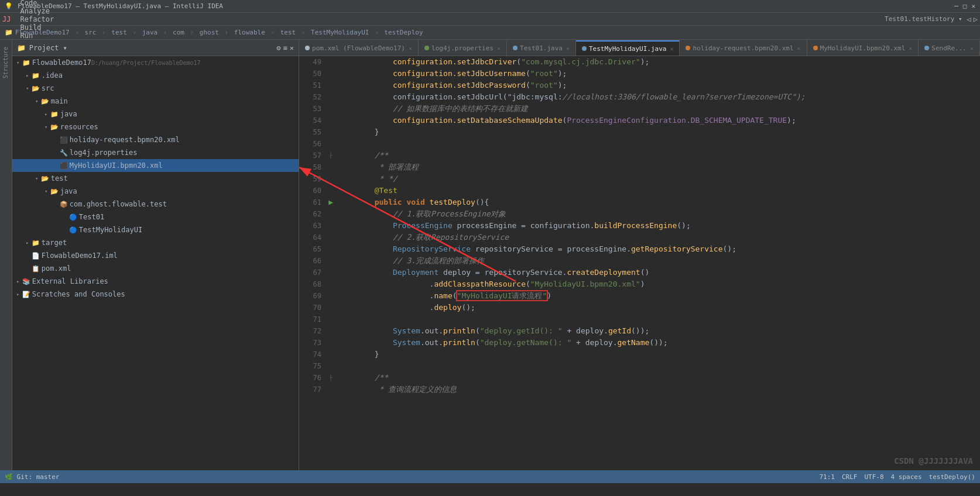 The width and height of the screenshot is (980, 496). Describe the element at coordinates (950, 48) in the screenshot. I see `tab-sendre___: SendRe...✕` at that location.